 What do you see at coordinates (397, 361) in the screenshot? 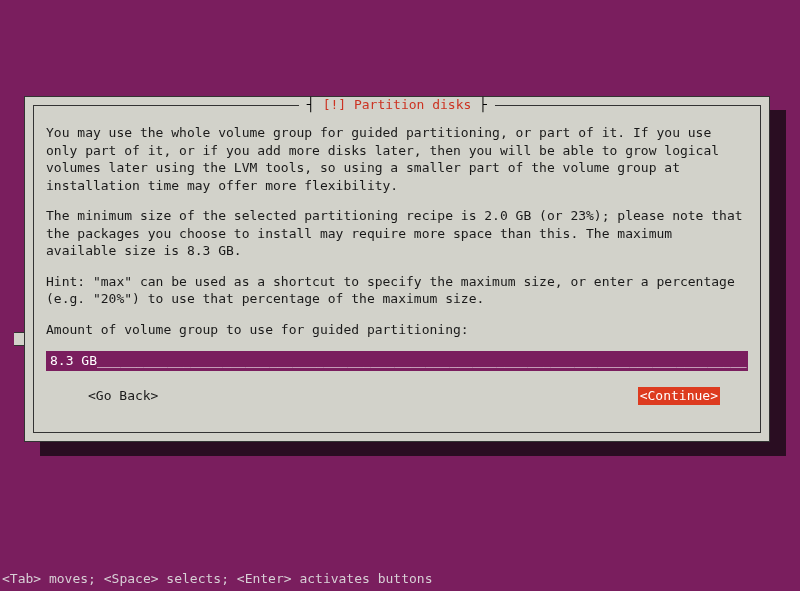
I see `volume-size-input: 8.3 GB__________________________________…` at bounding box center [397, 361].